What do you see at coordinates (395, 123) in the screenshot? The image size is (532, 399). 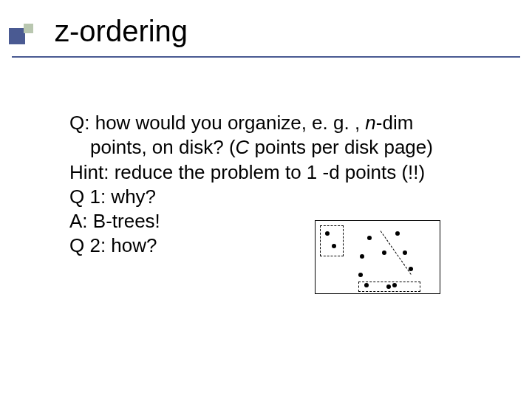 I see `text-dim: -dim` at bounding box center [395, 123].